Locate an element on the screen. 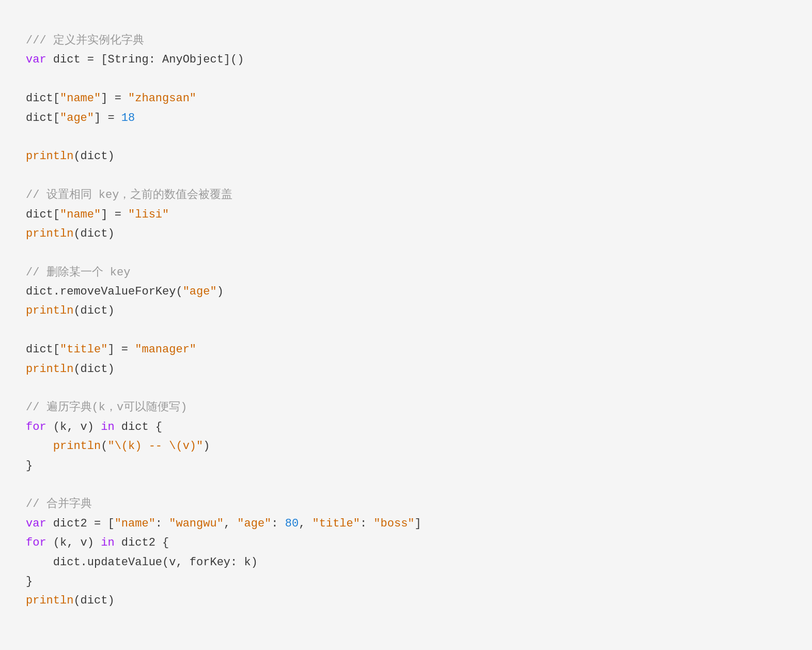  code-line-2: var dict = [String: AnyObject]() is located at coordinates (406, 60).